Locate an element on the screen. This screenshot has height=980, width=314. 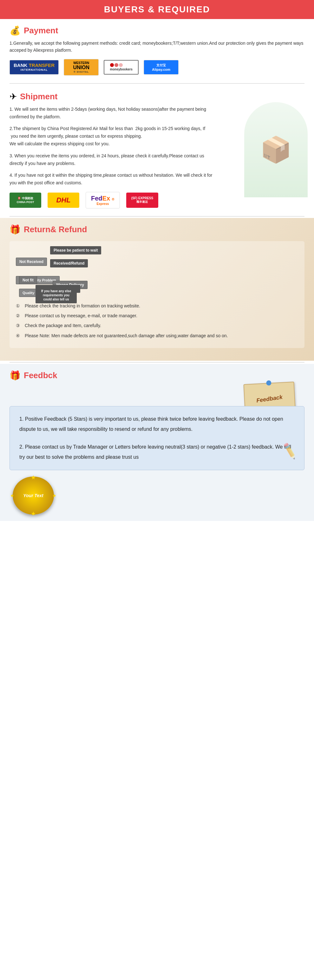
china-post-logo: 📮 中国邮政 CHINA POST is located at coordinates (25, 200).